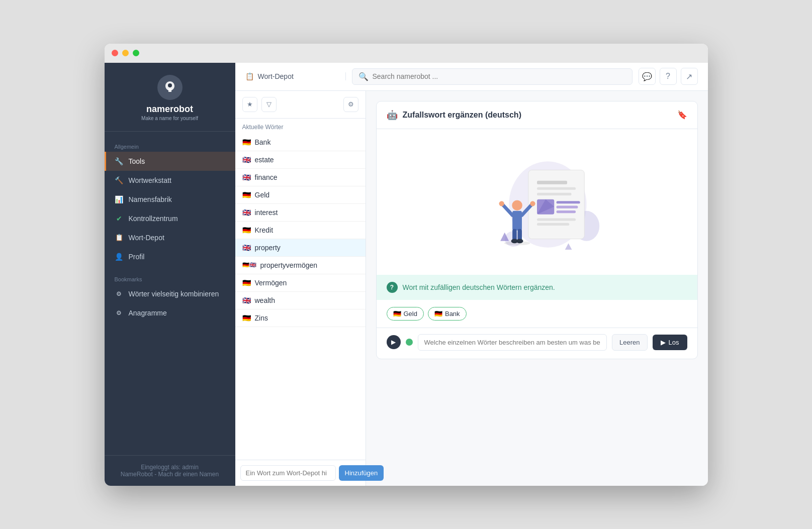  I want to click on logo-text: namerobot, so click(170, 110).